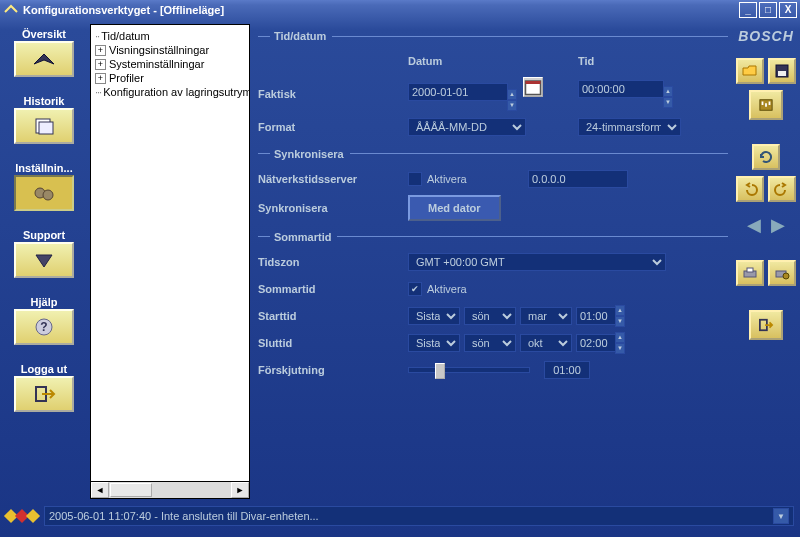 Image resolution: width=800 pixels, height=537 pixels. I want to click on nav-support-button, so click(44, 260).